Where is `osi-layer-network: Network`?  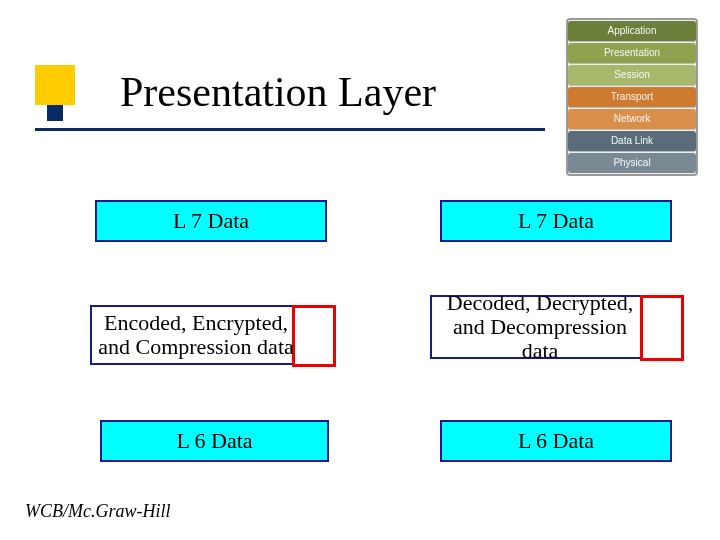
osi-layer-network: Network is located at coordinates (632, 120).